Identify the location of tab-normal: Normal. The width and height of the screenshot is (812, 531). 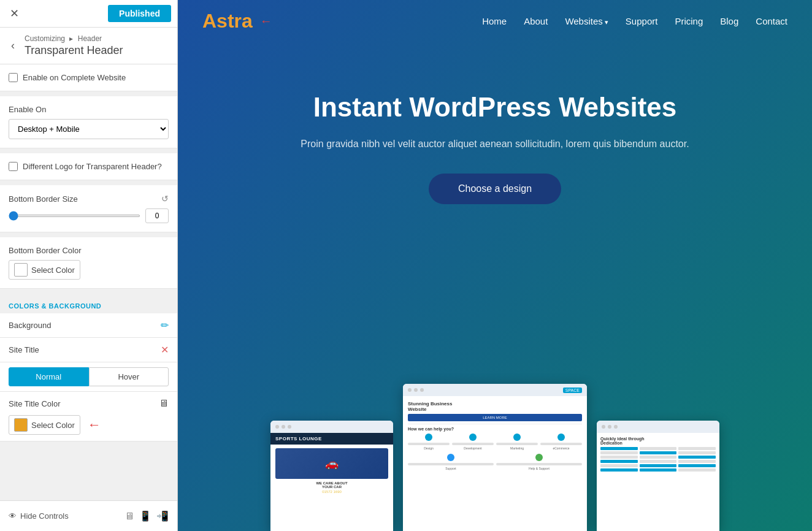
(49, 376).